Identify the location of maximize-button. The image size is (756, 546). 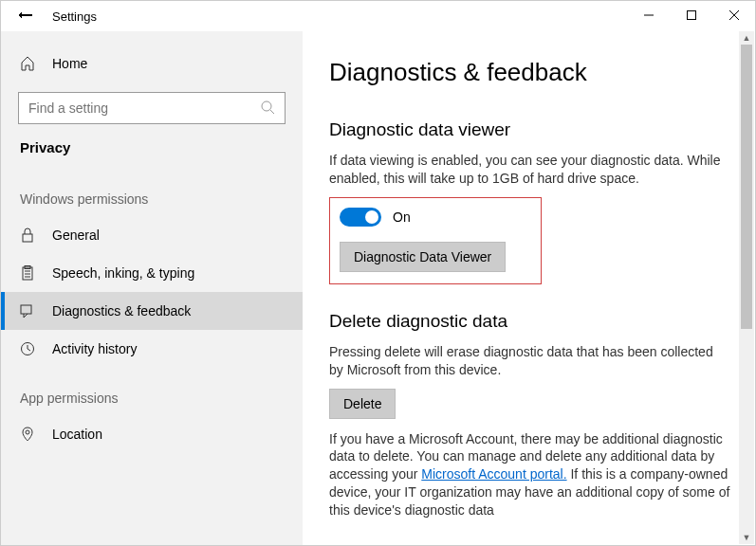
(691, 15).